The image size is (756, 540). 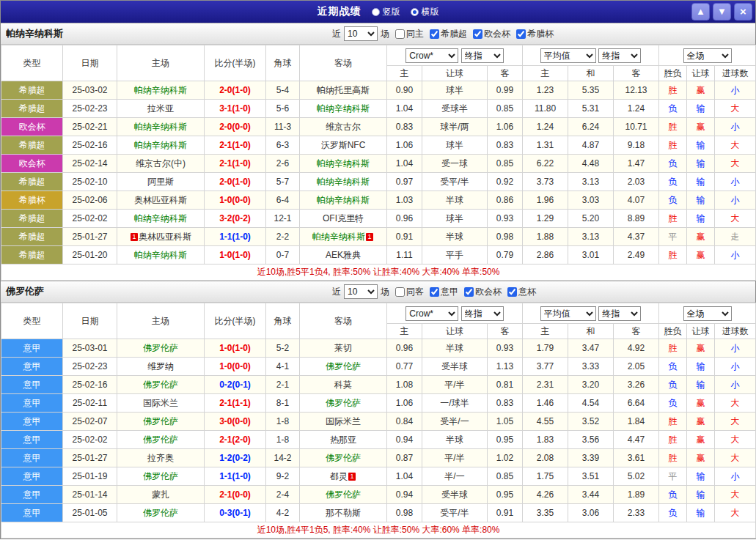 I want to click on team-name: 沃罗斯NFC, so click(x=343, y=145).